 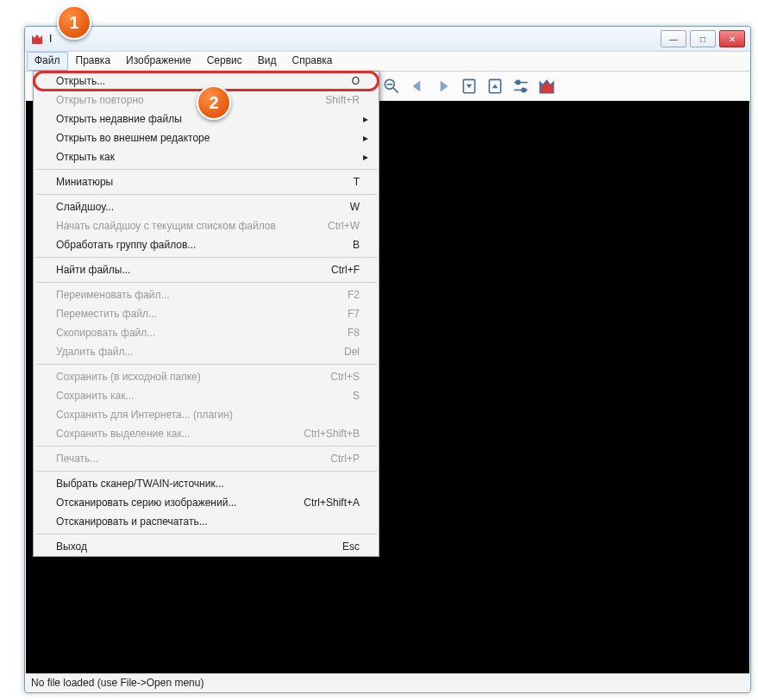 What do you see at coordinates (186, 377) in the screenshot?
I see `menu-item-label: Сохранить (в исходной папке)` at bounding box center [186, 377].